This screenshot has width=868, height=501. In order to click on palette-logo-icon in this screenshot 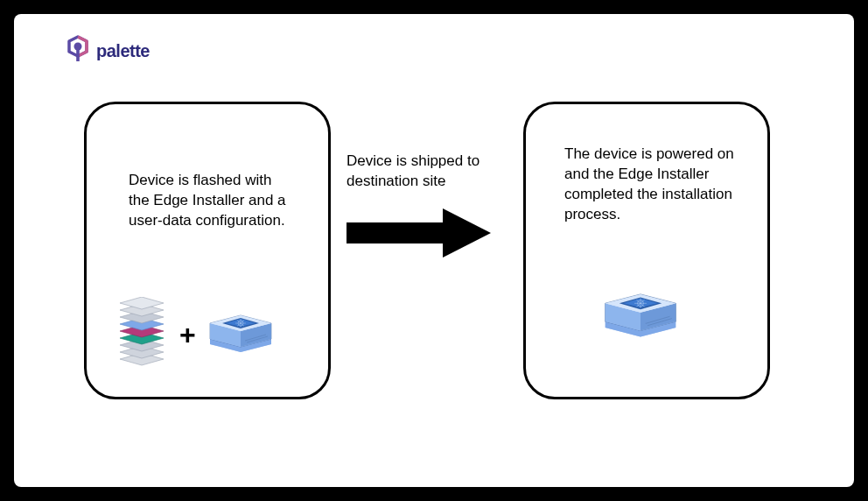, I will do `click(78, 51)`.